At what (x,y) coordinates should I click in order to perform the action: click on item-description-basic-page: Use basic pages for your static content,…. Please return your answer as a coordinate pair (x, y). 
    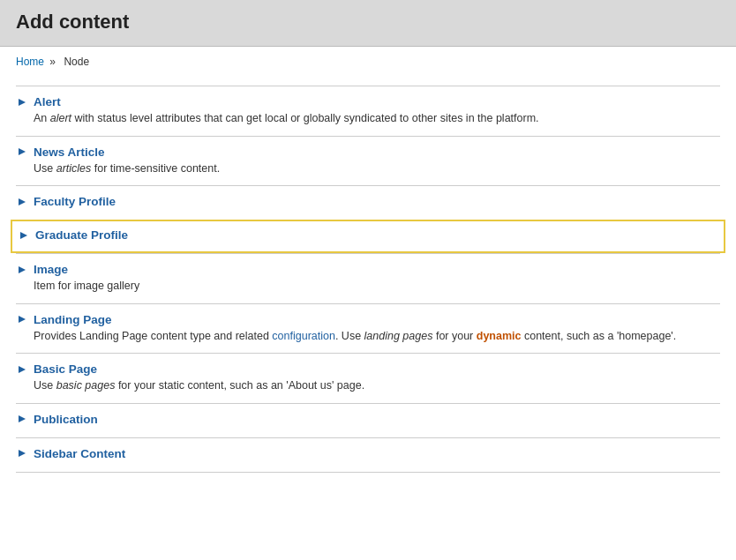
    Looking at the image, I should click on (377, 386).